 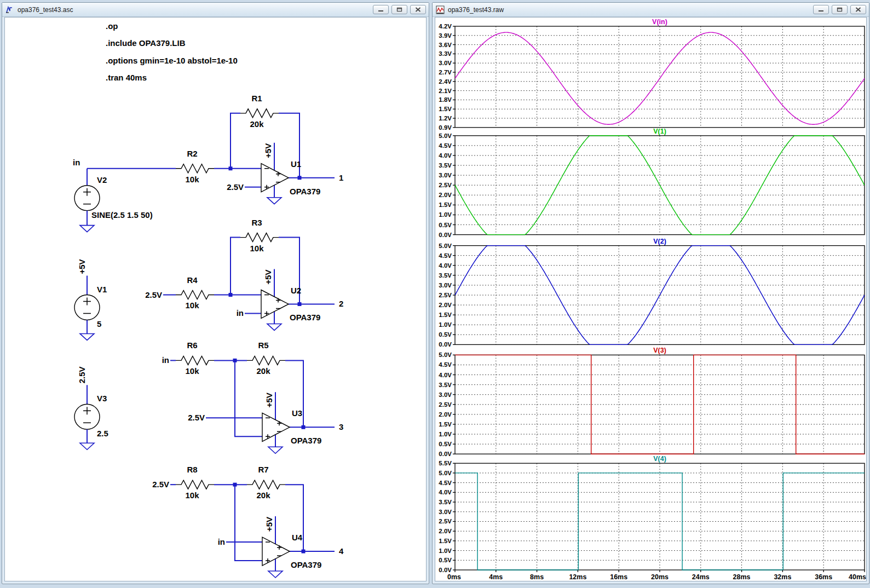 What do you see at coordinates (192, 280) in the screenshot?
I see `component-ref: R4` at bounding box center [192, 280].